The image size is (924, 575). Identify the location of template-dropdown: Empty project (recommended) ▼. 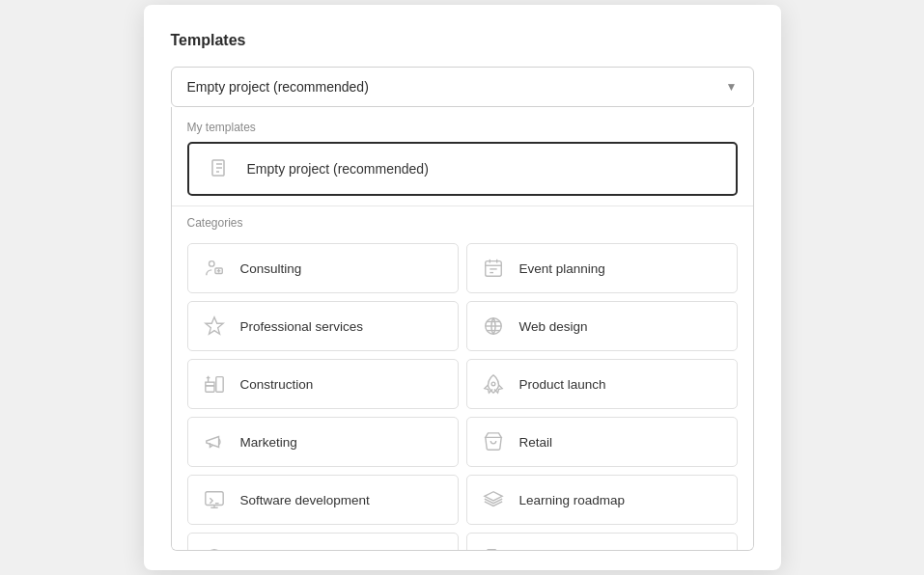
(462, 87).